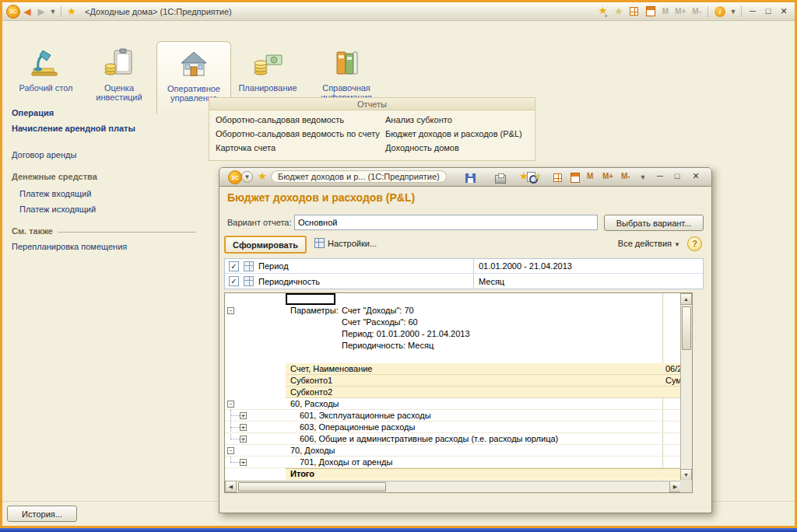 This screenshot has width=797, height=532. Describe the element at coordinates (470, 178) in the screenshot. I see `save-icon` at that location.